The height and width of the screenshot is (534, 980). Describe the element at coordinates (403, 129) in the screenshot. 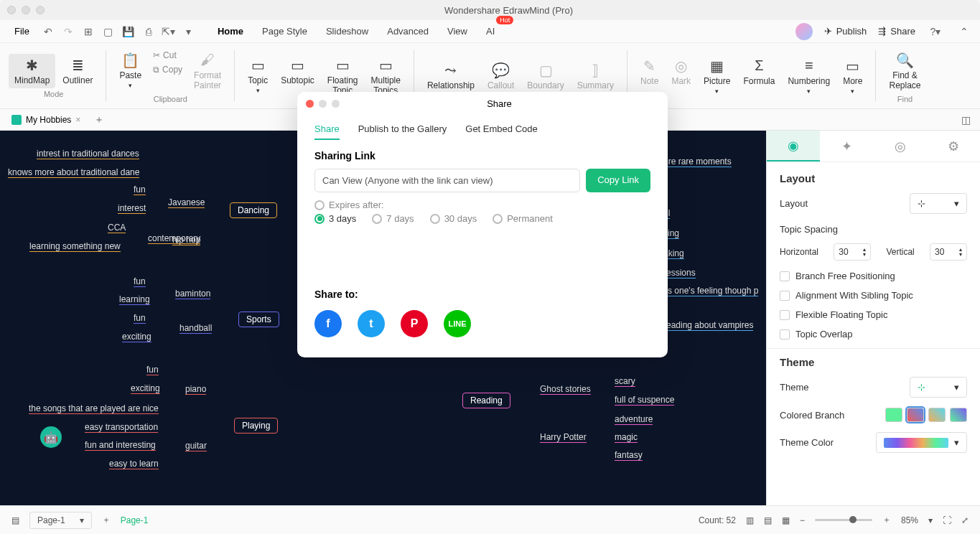

I see `dialog-tab-gallery: Publish to the Gallery` at that location.